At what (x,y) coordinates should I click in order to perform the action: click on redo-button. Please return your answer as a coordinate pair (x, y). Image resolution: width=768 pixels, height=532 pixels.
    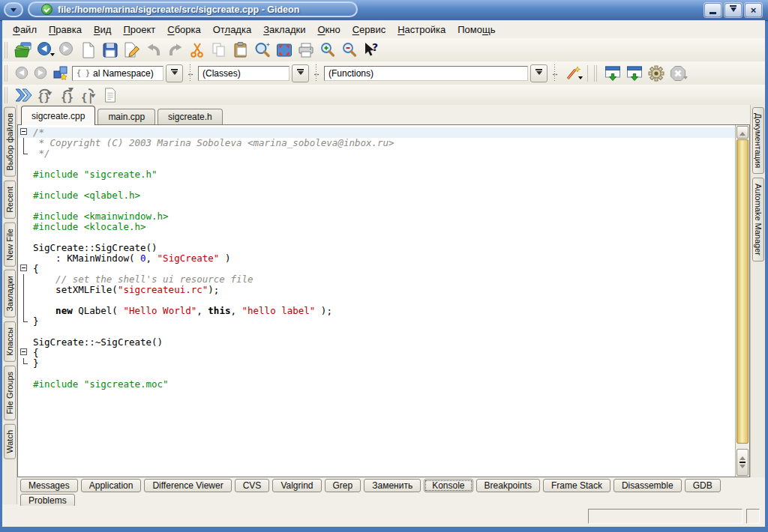
    Looking at the image, I should click on (176, 49).